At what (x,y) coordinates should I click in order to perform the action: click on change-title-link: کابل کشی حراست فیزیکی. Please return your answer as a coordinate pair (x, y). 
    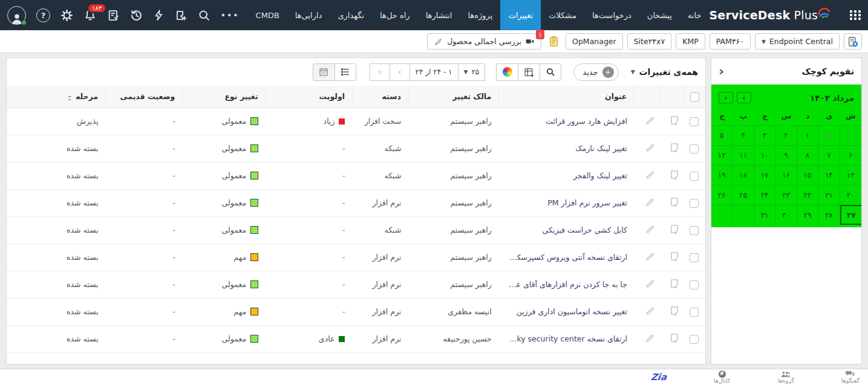
    Looking at the image, I should click on (584, 230).